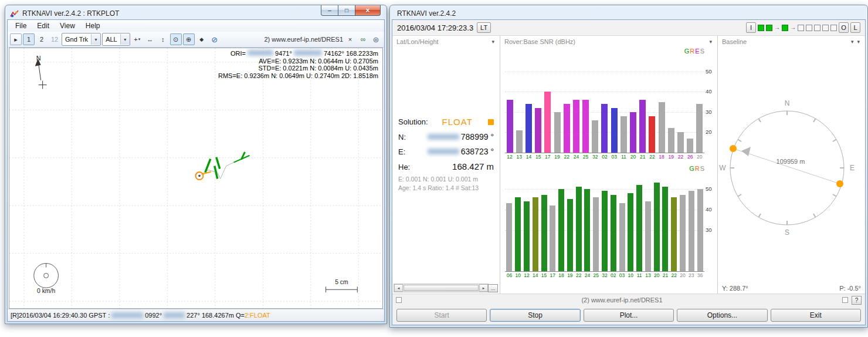  I want to click on stop-button: Stop, so click(535, 315).